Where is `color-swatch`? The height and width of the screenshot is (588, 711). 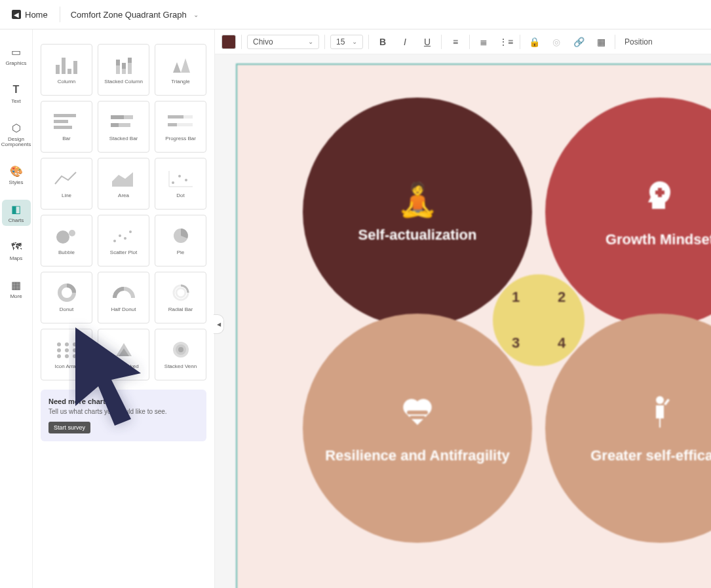 color-swatch is located at coordinates (229, 42).